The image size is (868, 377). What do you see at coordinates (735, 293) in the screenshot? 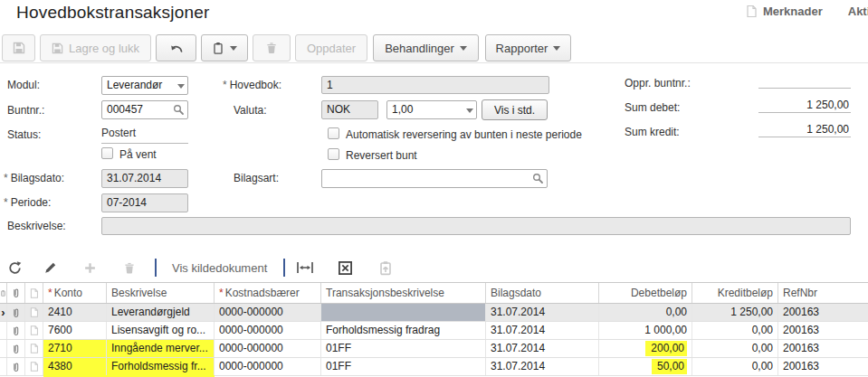
I see `column-header-kreditbelop: Kreditbeløp` at bounding box center [735, 293].